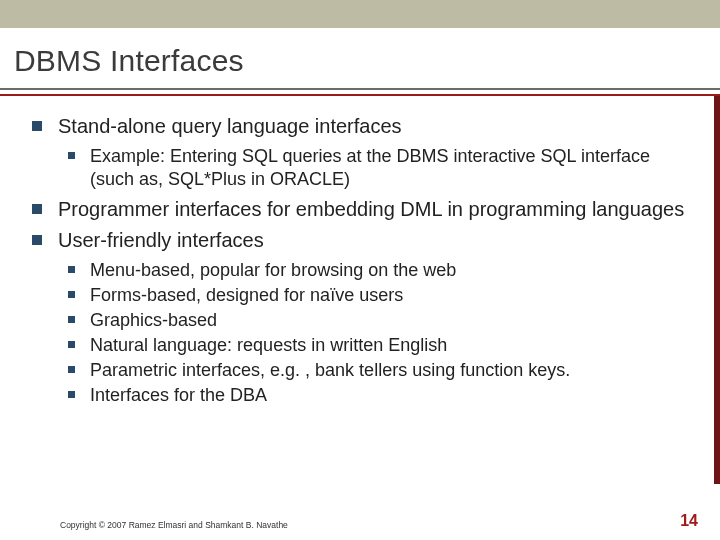 The width and height of the screenshot is (720, 540). What do you see at coordinates (380, 370) in the screenshot?
I see `list-item: Parametric interfaces, e.g. , bank telle…` at bounding box center [380, 370].